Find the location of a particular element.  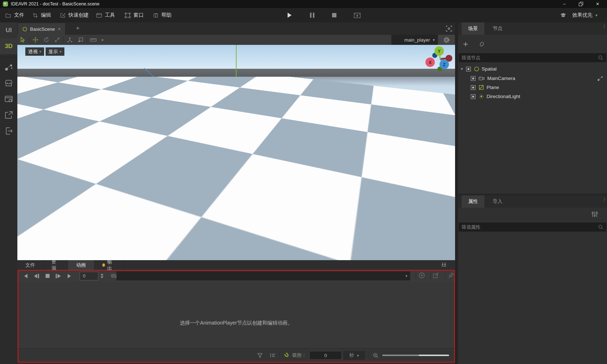

autoplay-icon is located at coordinates (422, 275).